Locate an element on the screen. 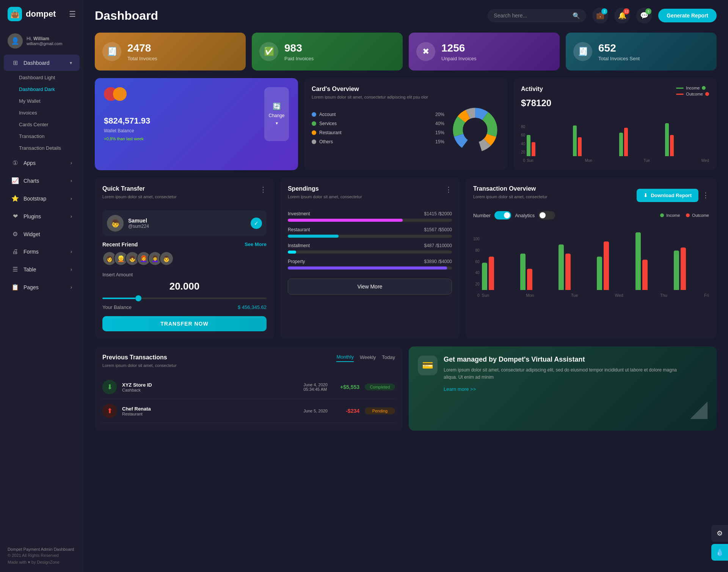 The width and height of the screenshot is (728, 572). tab-today: Today is located at coordinates (388, 358).